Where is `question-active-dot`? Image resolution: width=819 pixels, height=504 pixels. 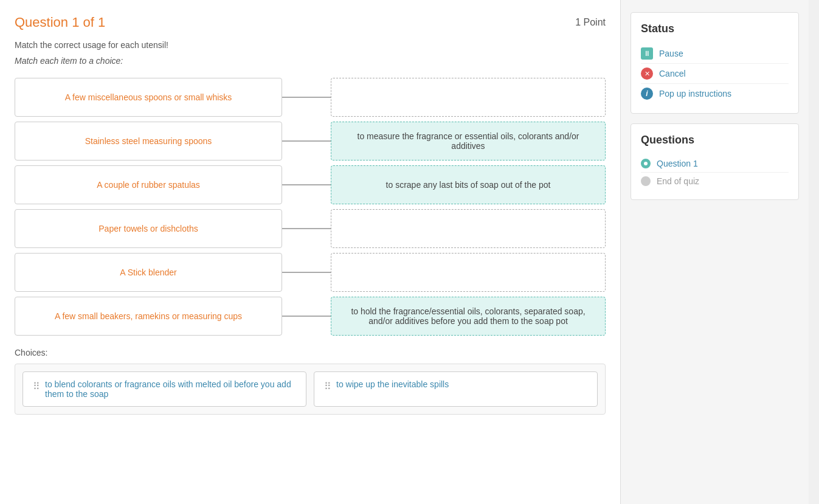 question-active-dot is located at coordinates (646, 164).